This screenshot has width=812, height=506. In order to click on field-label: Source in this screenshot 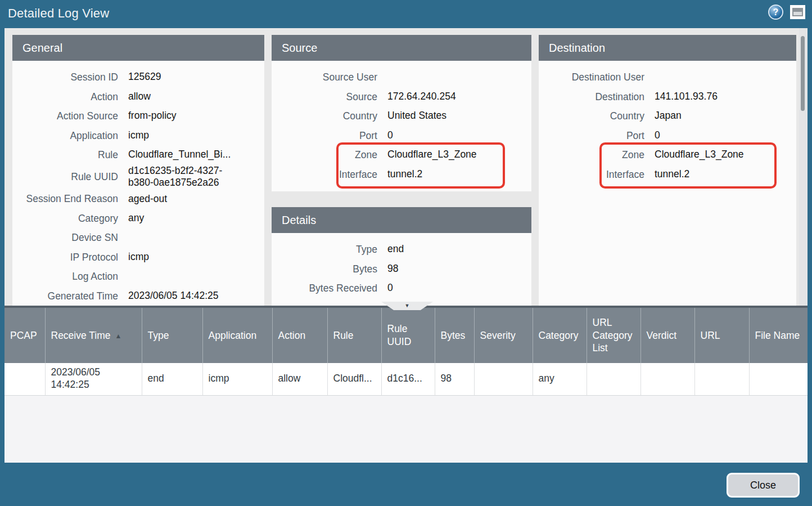, I will do `click(330, 97)`.